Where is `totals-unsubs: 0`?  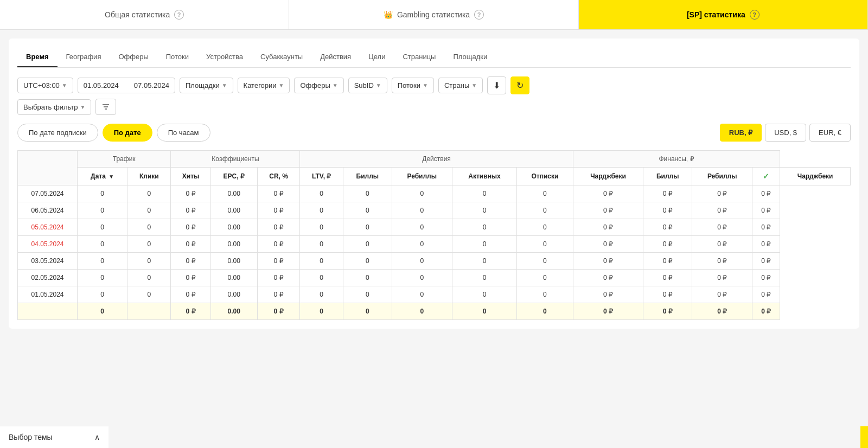
totals-unsubs: 0 is located at coordinates (484, 311).